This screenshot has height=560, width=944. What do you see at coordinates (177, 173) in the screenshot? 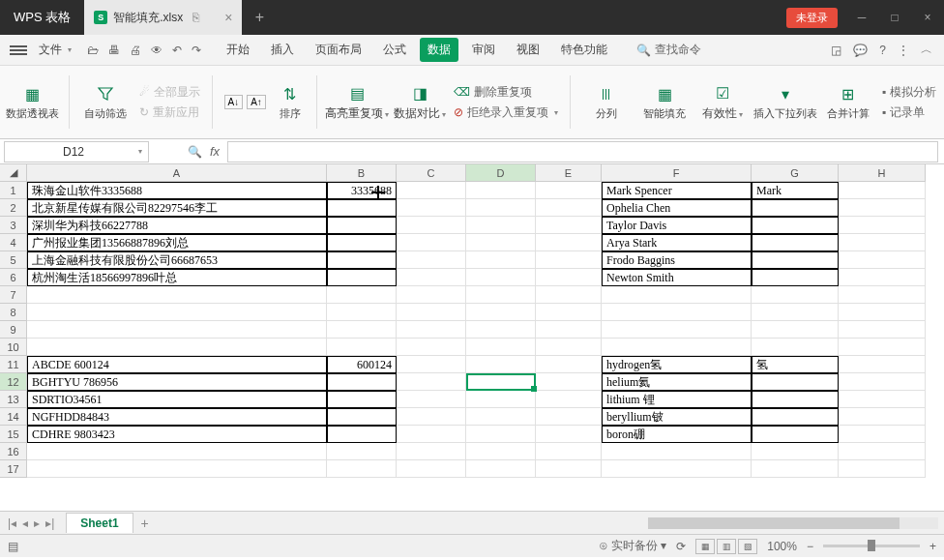
I see `col-header-A: A` at bounding box center [177, 173].